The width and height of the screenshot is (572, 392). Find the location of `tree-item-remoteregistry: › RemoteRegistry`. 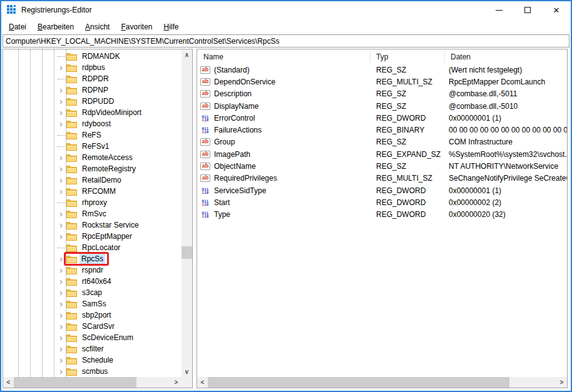

tree-item-remoteregistry: › RemoteRegistry is located at coordinates (93, 169).